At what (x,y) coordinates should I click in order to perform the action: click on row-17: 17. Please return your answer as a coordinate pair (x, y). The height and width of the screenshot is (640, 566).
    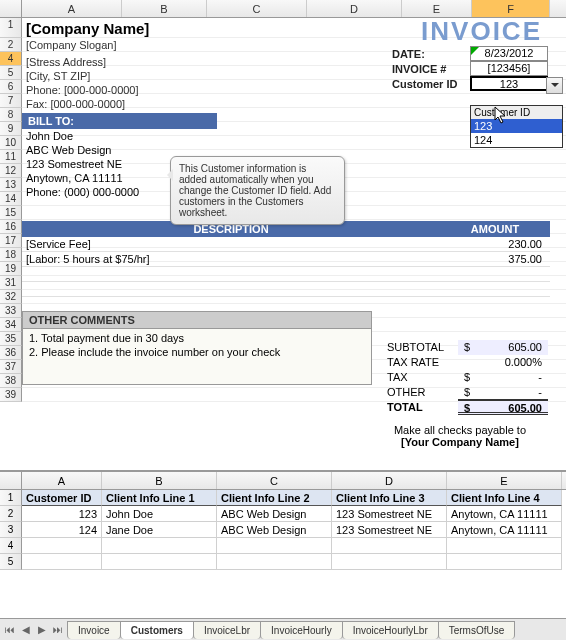
    Looking at the image, I should click on (11, 241).